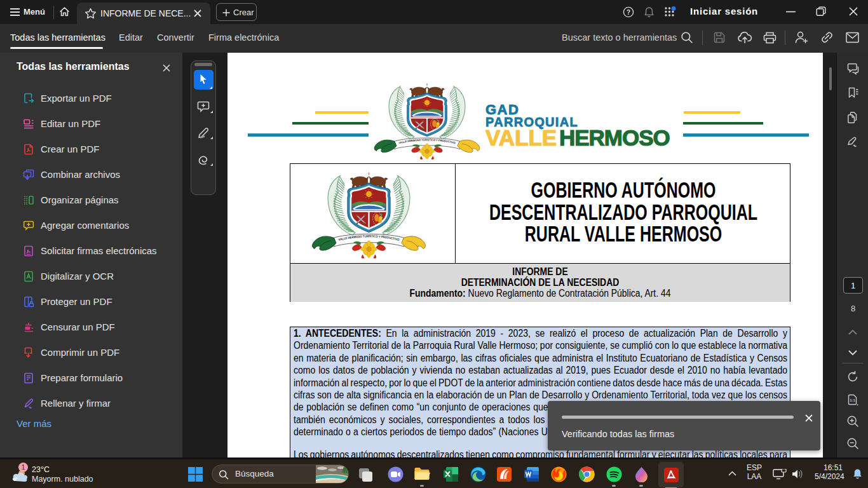 The height and width of the screenshot is (488, 868). Describe the element at coordinates (853, 400) in the screenshot. I see `svg-text: 1:1` at that location.